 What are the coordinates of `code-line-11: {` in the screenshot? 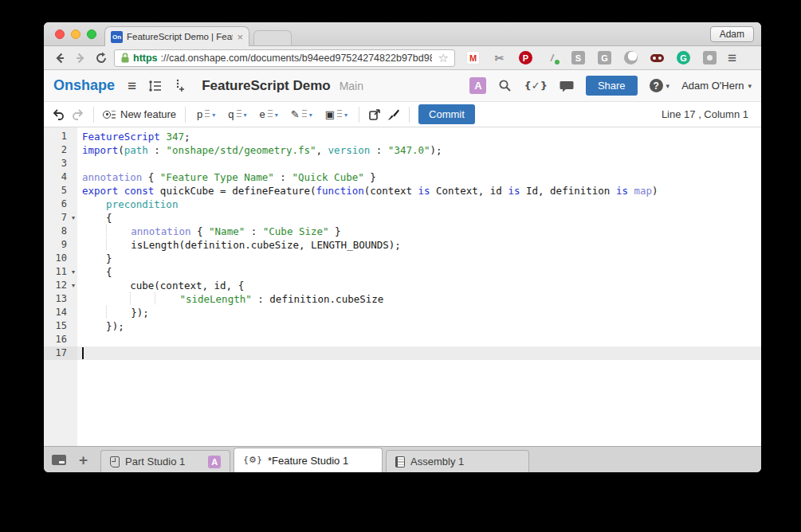 It's located at (419, 272).